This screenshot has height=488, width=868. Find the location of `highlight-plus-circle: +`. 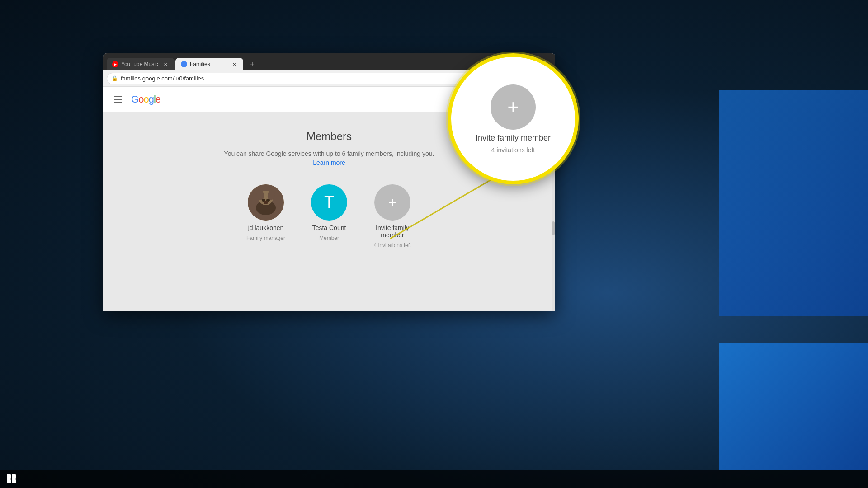

highlight-plus-circle: + is located at coordinates (513, 107).